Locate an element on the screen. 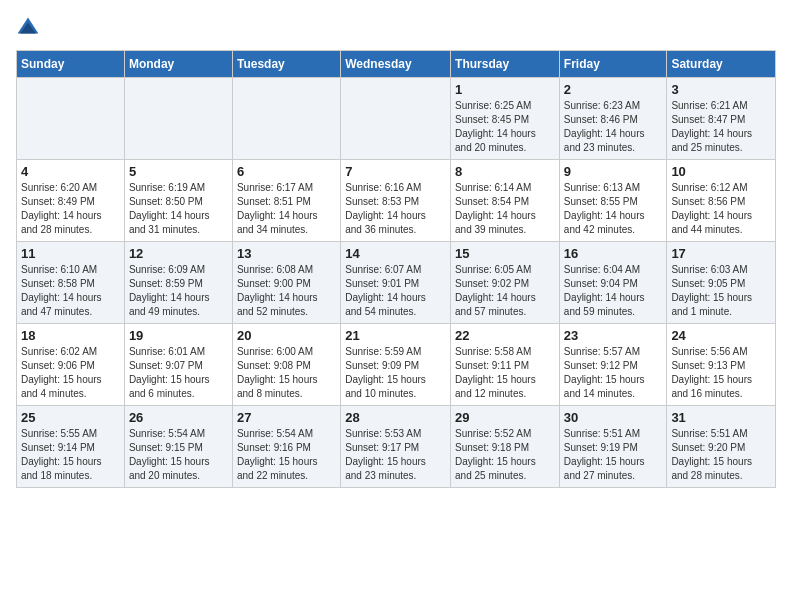 This screenshot has width=792, height=612. day-cell: 20Sunrise: 6:00 AM Sunset: 9:08 PM Dayli… is located at coordinates (286, 365).